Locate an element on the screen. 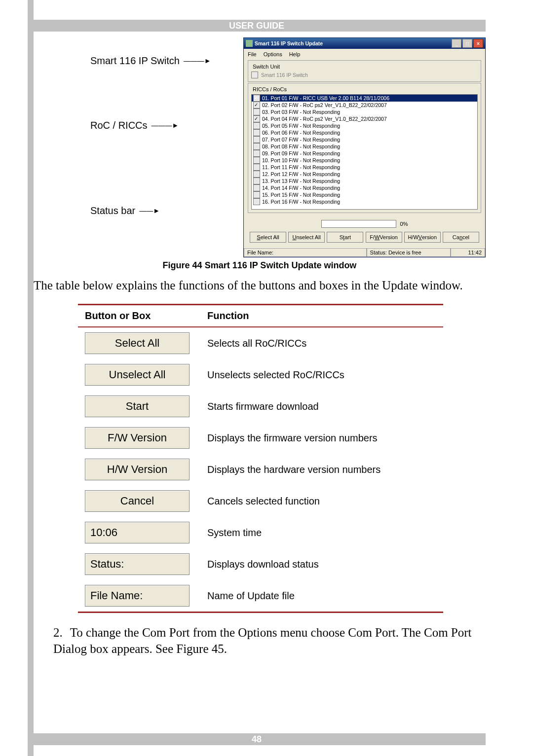  label-status-bar: Status bar is located at coordinates (113, 211).